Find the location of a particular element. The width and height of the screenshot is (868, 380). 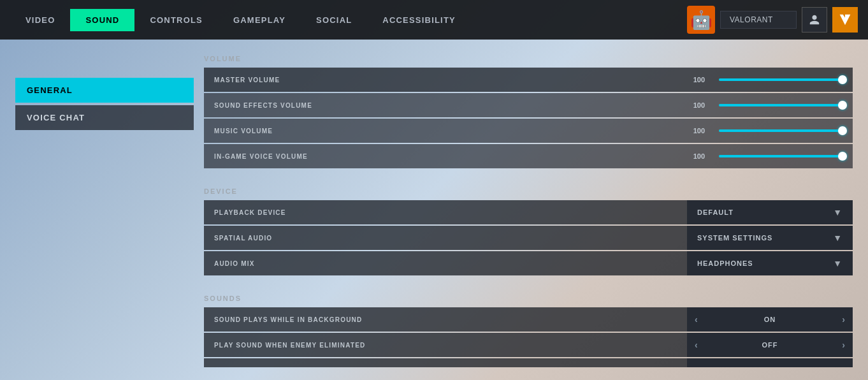

music-volume-label: MUSIC VOLUME is located at coordinates (442, 131).